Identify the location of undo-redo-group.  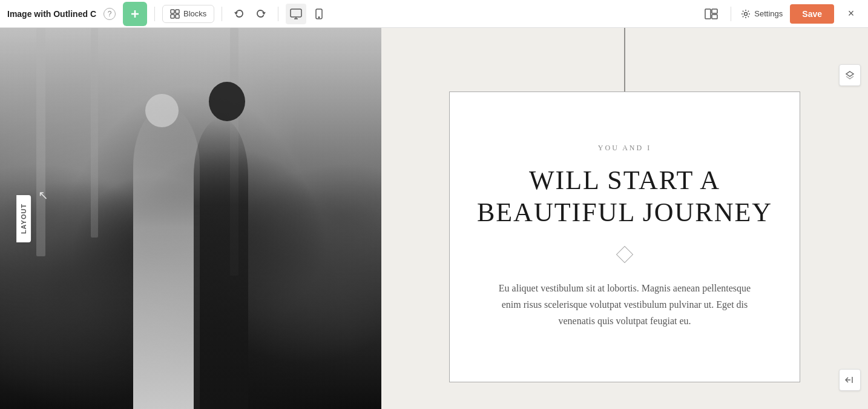
(250, 14).